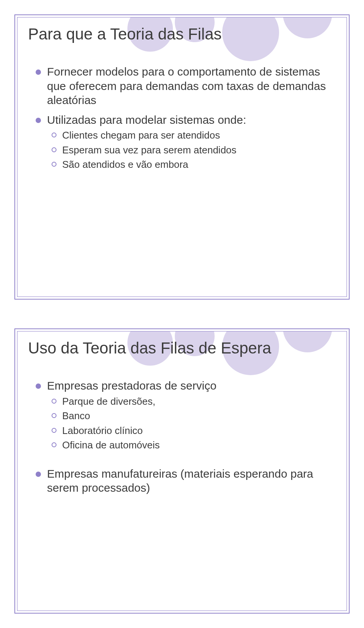 Image resolution: width=364 pixels, height=628 pixels. Describe the element at coordinates (191, 402) in the screenshot. I see `bullet-level-2: Parque de diversões,` at that location.